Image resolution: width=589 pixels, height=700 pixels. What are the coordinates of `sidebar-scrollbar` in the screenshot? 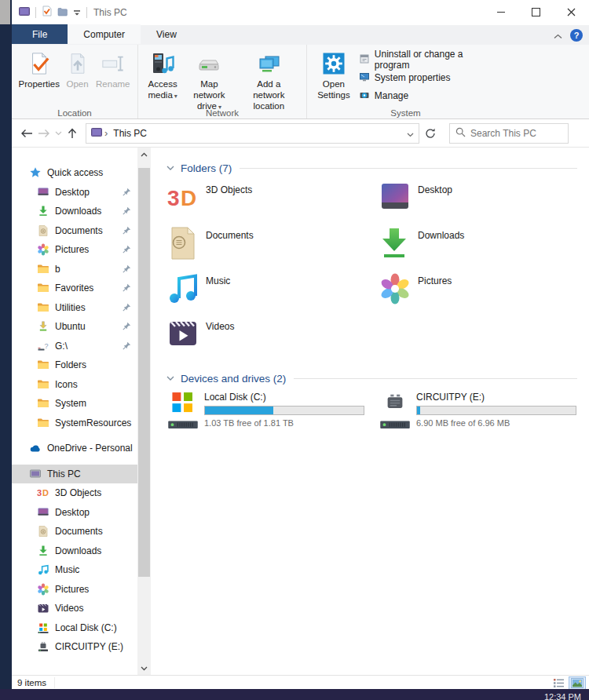 It's located at (145, 411).